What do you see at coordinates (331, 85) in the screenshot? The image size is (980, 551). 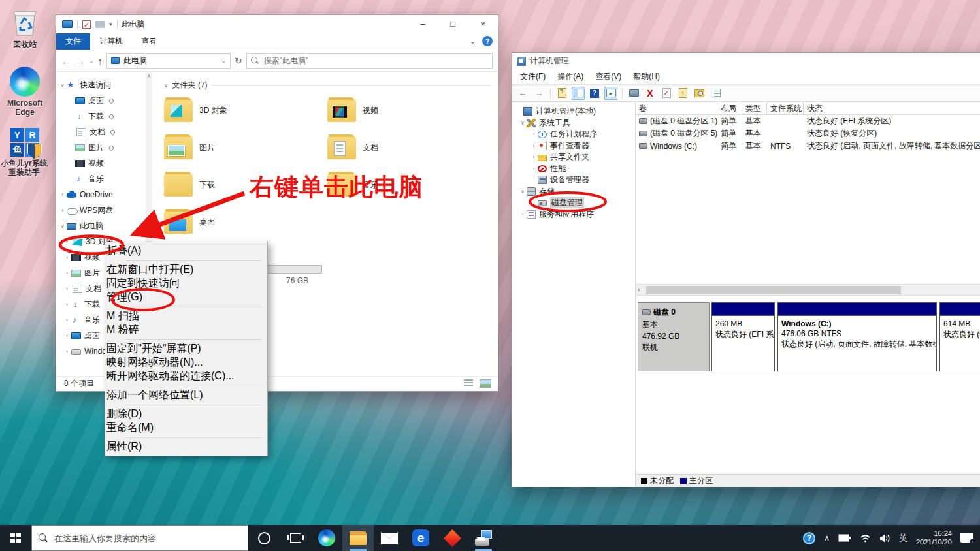 I see `folders-group-header: ∨ 文件夹 (7)` at bounding box center [331, 85].